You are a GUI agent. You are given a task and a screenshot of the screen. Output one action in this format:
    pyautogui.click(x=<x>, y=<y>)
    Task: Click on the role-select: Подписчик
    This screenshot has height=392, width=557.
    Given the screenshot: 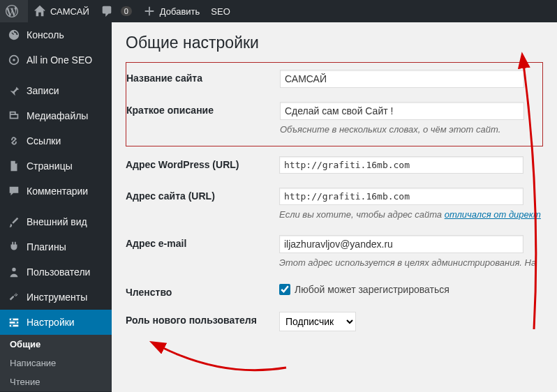 What is the action you would take?
    pyautogui.click(x=318, y=322)
    